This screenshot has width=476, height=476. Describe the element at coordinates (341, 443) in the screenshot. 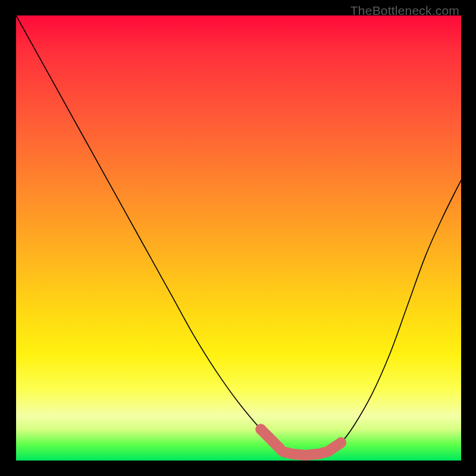

I see `optimal-range-end-dot` at that location.